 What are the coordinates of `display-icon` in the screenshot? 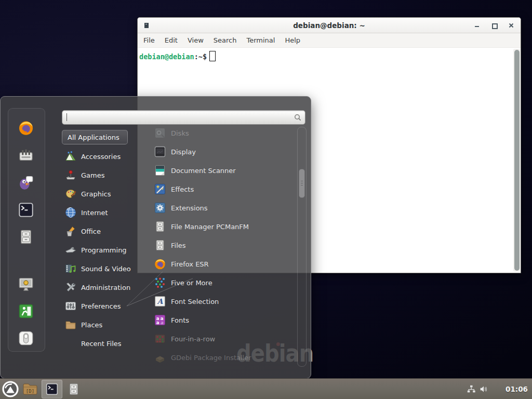 It's located at (160, 152).